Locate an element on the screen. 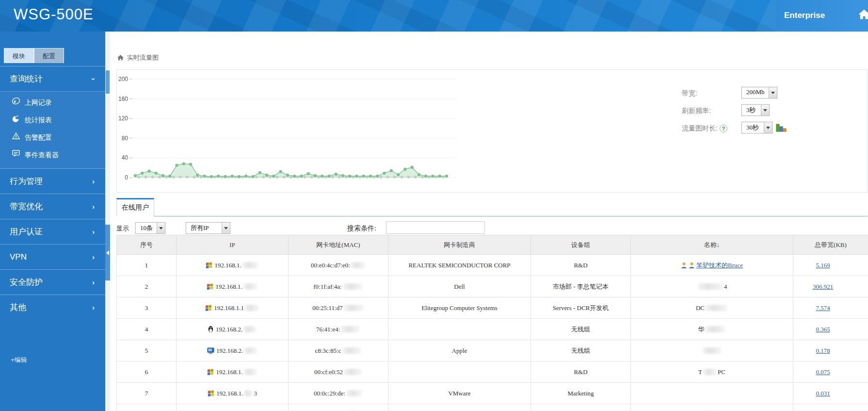 This screenshot has height=411, width=868. sidebar-group-7: 其他› is located at coordinates (52, 307).